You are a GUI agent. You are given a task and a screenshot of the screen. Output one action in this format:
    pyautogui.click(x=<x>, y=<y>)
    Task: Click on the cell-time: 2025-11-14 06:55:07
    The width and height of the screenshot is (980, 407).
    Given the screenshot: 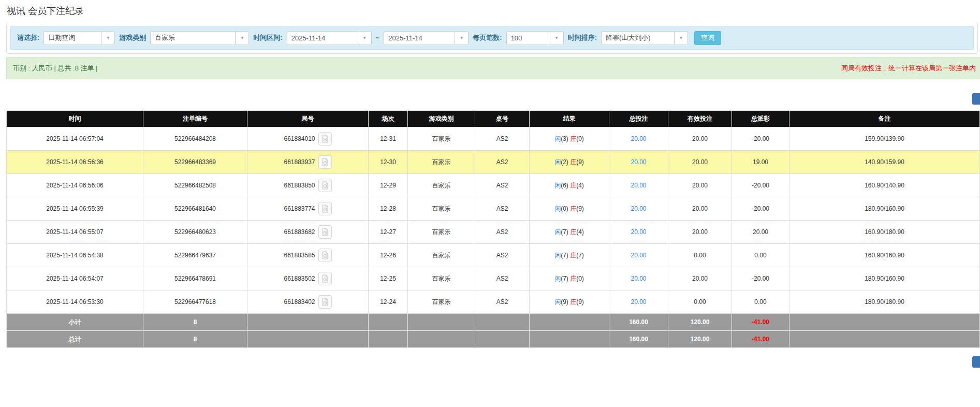 What is the action you would take?
    pyautogui.click(x=75, y=232)
    